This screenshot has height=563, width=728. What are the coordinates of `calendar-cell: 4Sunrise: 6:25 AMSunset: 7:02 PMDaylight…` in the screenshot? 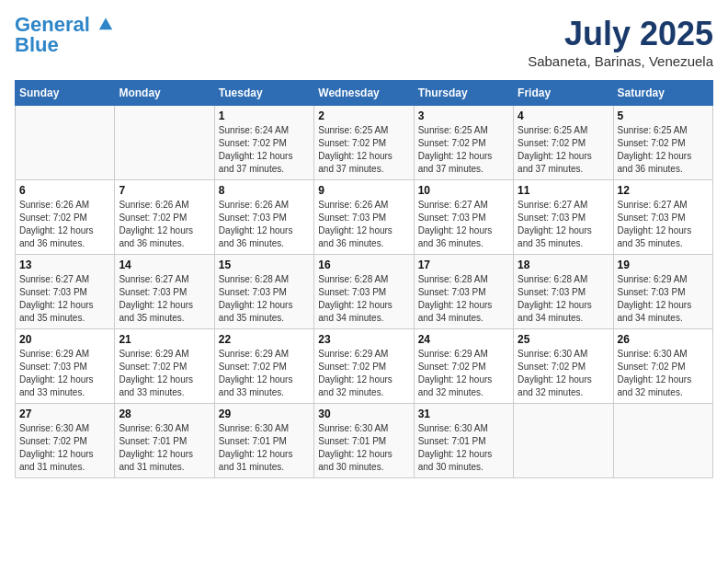 It's located at (563, 144).